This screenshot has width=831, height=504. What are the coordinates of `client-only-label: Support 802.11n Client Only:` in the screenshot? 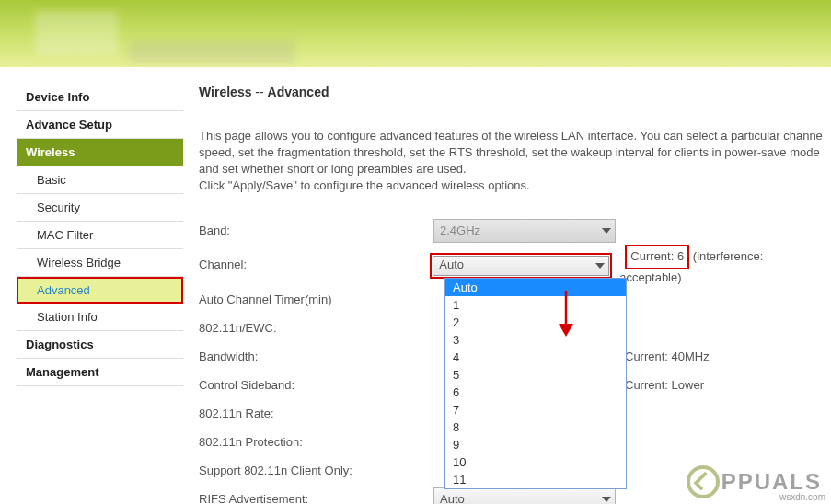 It's located at (317, 471).